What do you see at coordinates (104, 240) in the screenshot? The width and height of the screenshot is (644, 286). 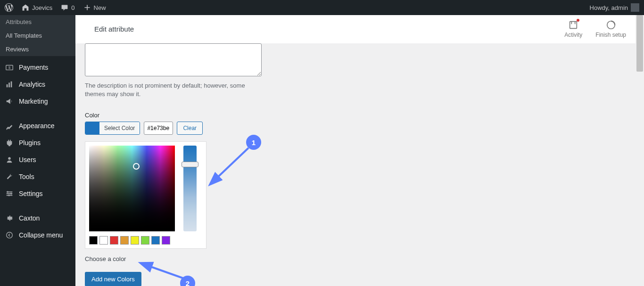 I see `palette-white` at bounding box center [104, 240].